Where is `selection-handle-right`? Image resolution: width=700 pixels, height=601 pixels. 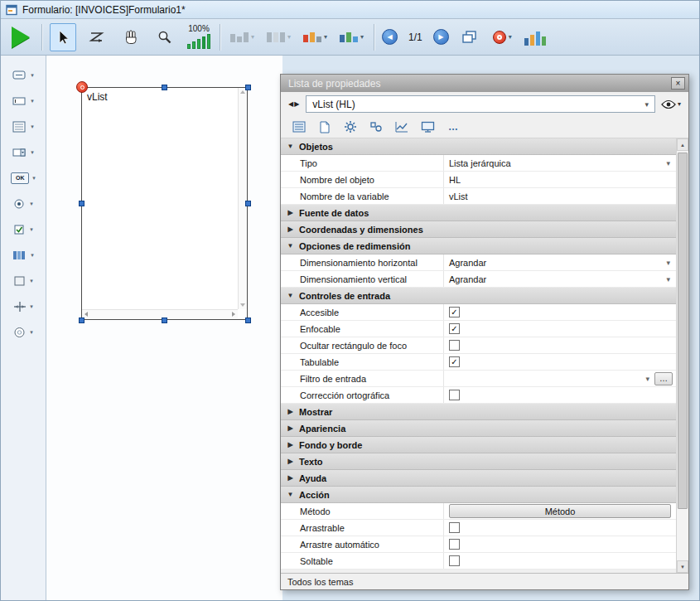 selection-handle-right is located at coordinates (249, 204).